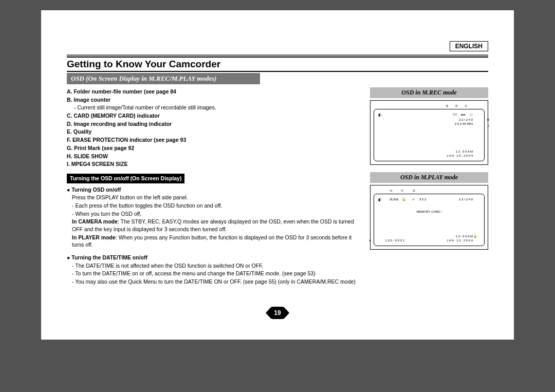 Image resolution: width=555 pixels, height=392 pixels. What do you see at coordinates (113, 116) in the screenshot?
I see `def-c: C. CARD (MEMORY CARD) indicator` at bounding box center [113, 116].